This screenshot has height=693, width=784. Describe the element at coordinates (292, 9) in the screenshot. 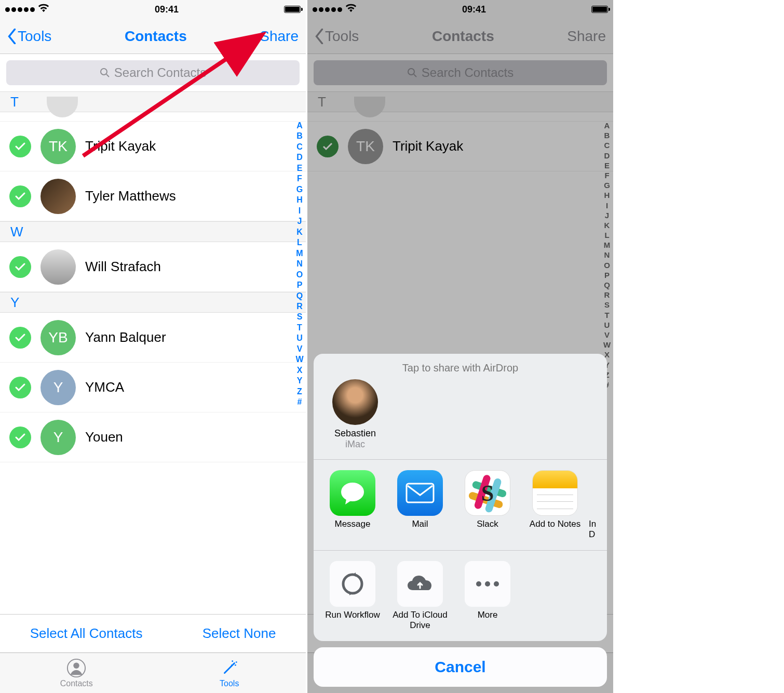

I see `battery-icon` at that location.